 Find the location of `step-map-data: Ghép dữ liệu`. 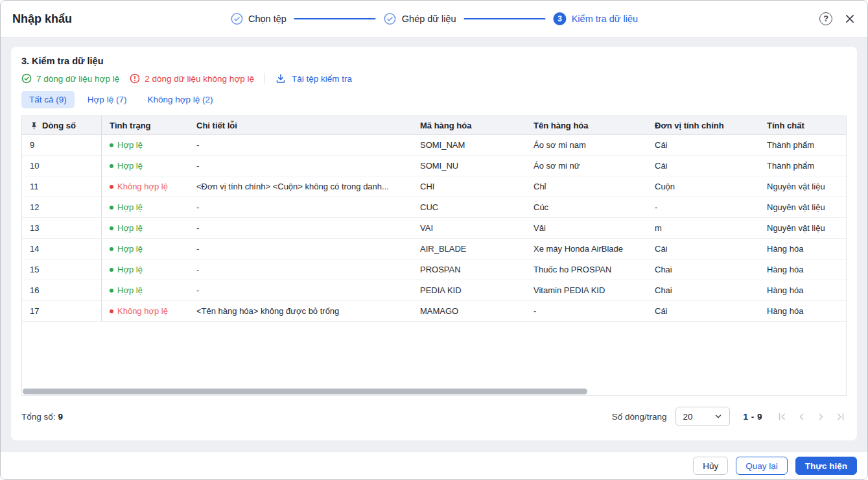

step-map-data: Ghép dữ liệu is located at coordinates (420, 19).